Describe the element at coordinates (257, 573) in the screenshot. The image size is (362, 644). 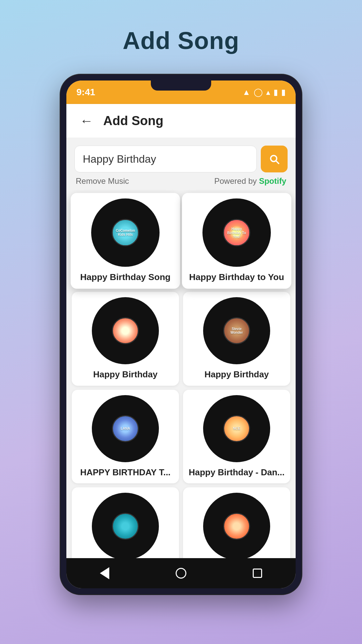
I see `nav-recent-button` at that location.